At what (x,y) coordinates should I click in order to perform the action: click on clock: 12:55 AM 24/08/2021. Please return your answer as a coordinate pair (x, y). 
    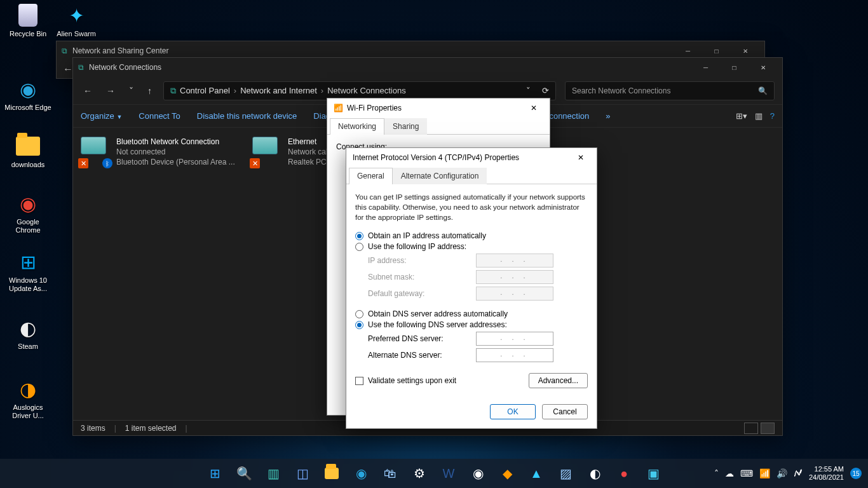
    Looking at the image, I should click on (826, 473).